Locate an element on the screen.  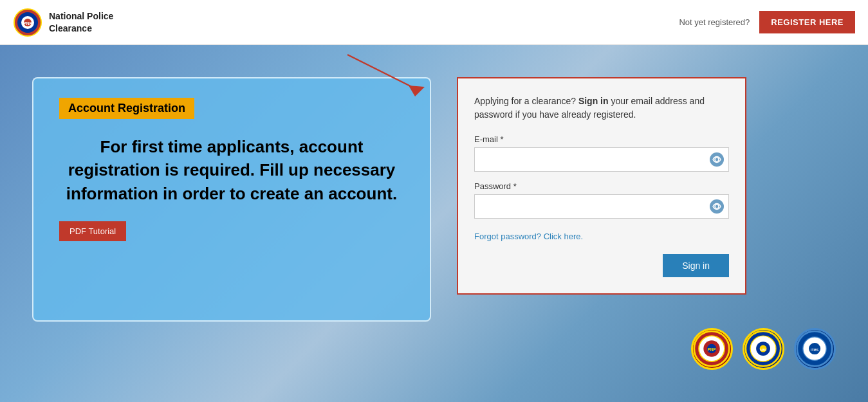
pdf-tutorial-button: PDF Tutorial is located at coordinates (93, 232).